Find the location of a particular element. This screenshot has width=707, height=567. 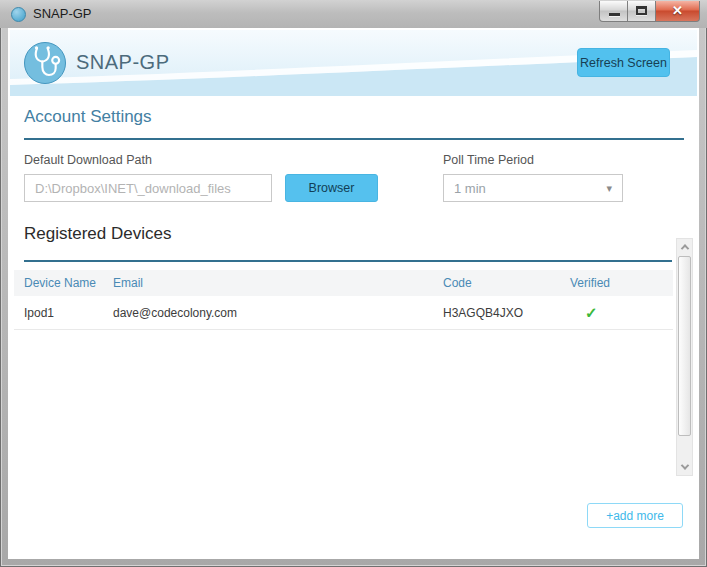

chevron-down-icon: ▾ is located at coordinates (609, 188).